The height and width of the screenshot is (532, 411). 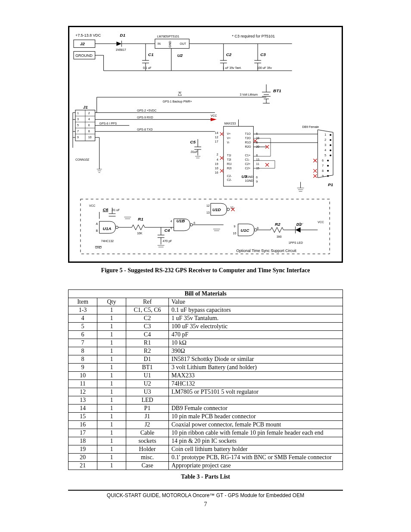 I want to click on cell-ref: P1, so click(x=147, y=408).